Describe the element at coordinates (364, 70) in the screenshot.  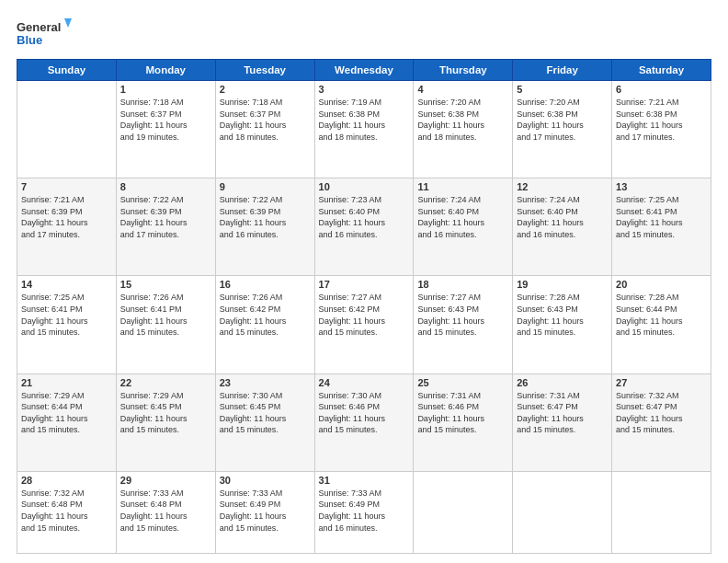
I see `weekday-header-wednesday: Wednesday` at that location.